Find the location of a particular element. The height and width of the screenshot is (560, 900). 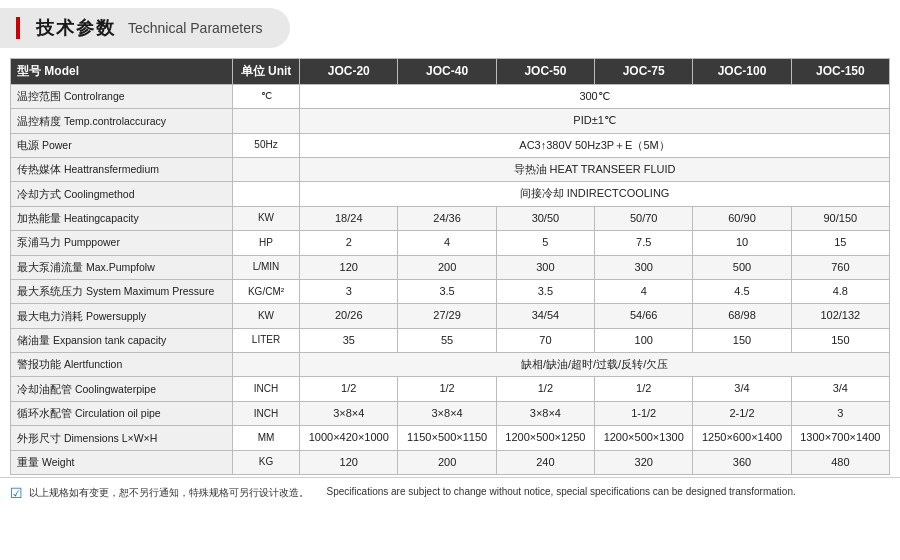

row-14-val-1: 1150×500×1150 is located at coordinates (447, 438).